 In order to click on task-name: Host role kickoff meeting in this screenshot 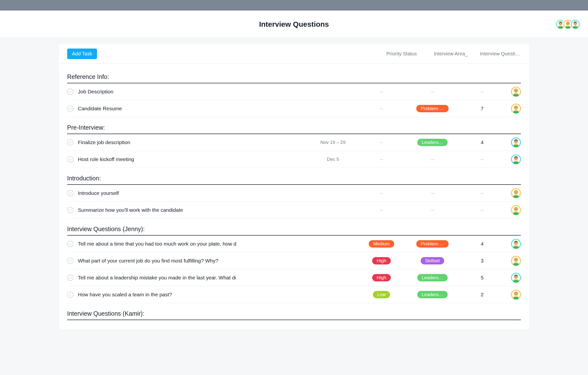, I will do `click(193, 159)`.